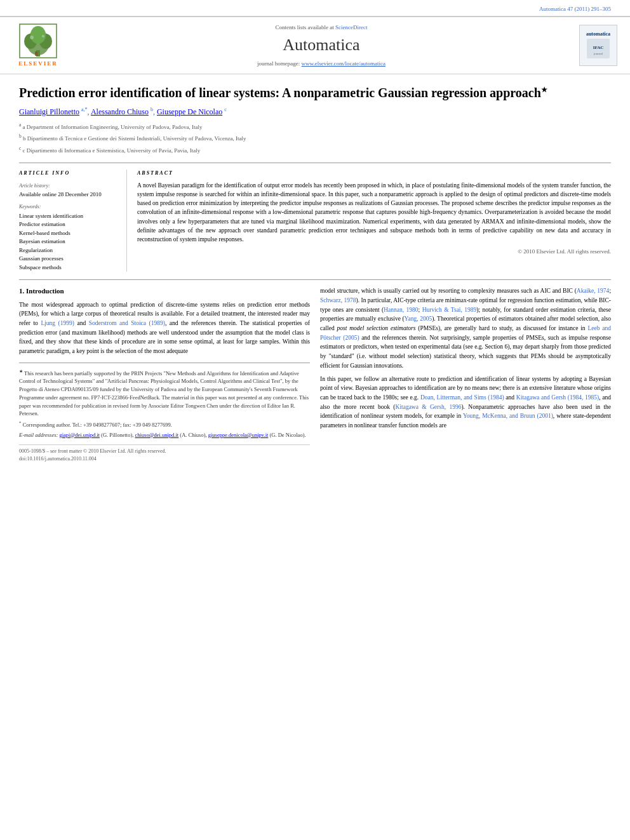 The image size is (630, 840). What do you see at coordinates (321, 63) in the screenshot?
I see `journal-homepage-line: journal homepage: www.elsevier.com/locat…` at bounding box center [321, 63].